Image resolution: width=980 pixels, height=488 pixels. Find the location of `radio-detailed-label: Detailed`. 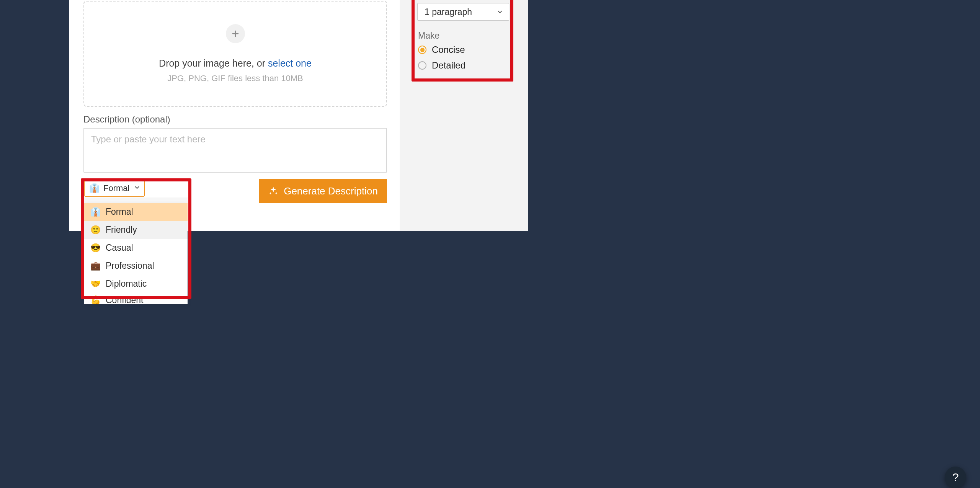

radio-detailed-label: Detailed is located at coordinates (449, 65).